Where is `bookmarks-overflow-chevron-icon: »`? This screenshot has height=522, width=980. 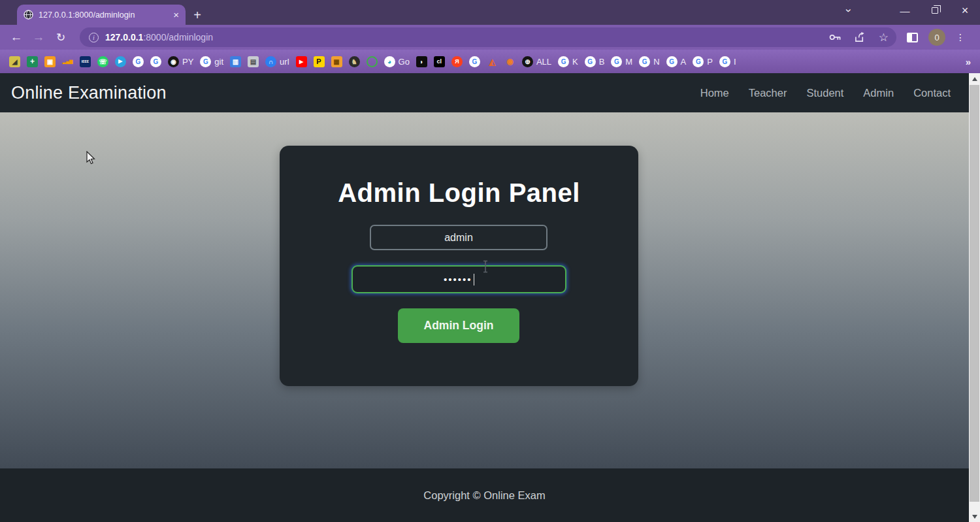 bookmarks-overflow-chevron-icon: » is located at coordinates (968, 61).